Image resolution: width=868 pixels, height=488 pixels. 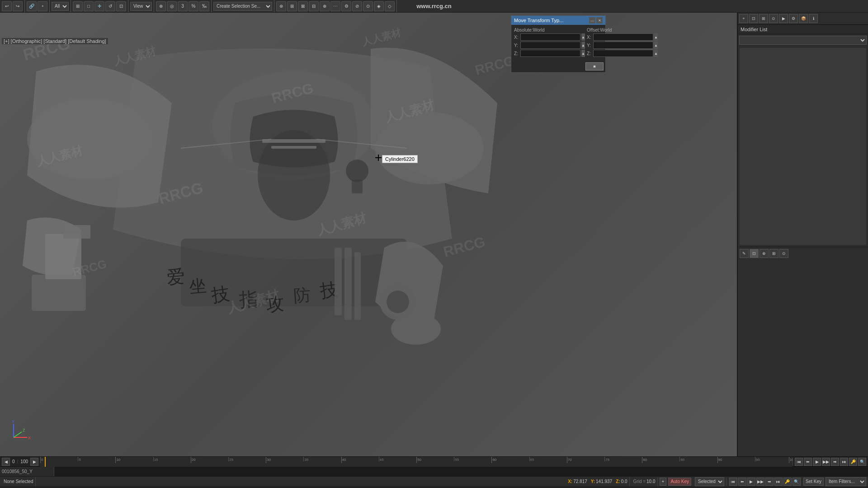 I want to click on off-y-row: Y: ▲, so click(x=622, y=45).